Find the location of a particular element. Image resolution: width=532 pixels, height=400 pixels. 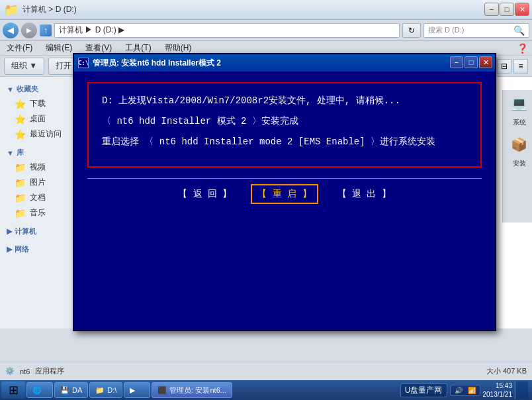

status-bar: ⚙️ nt6 应用程序 大小 407 KB is located at coordinates (266, 371).